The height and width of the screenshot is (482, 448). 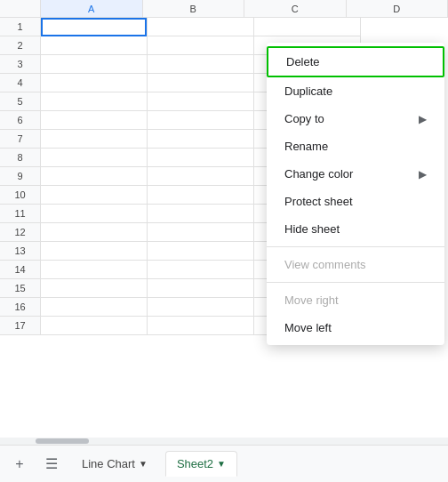 I want to click on menu-item-duplicate-label: Duplicate, so click(x=308, y=91).